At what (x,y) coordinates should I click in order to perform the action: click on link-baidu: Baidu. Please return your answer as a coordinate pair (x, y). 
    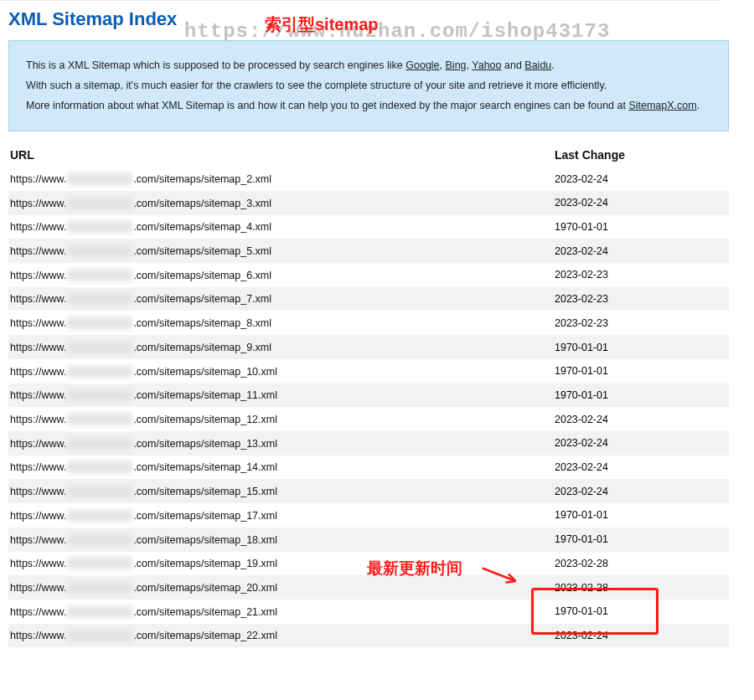
    Looking at the image, I should click on (538, 65).